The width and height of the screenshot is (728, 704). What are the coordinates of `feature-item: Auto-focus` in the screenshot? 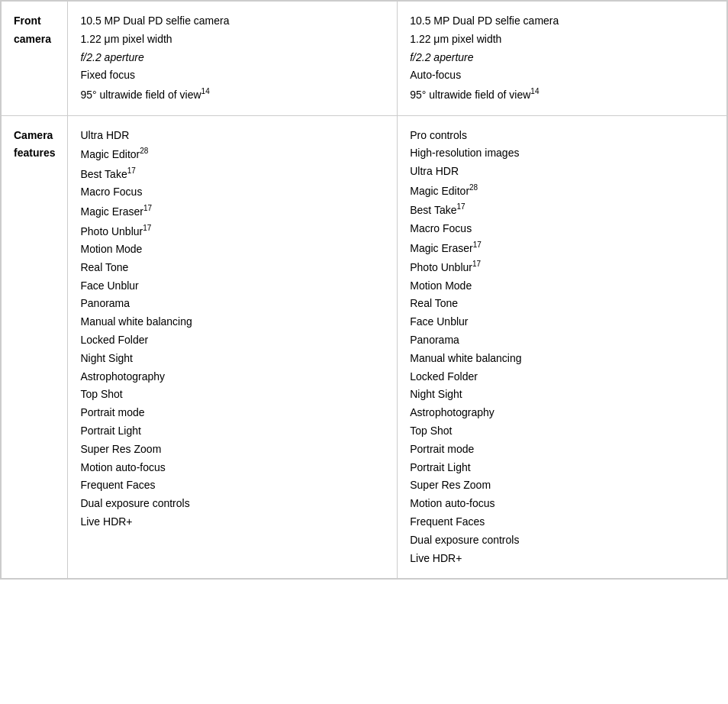 It's located at (562, 76).